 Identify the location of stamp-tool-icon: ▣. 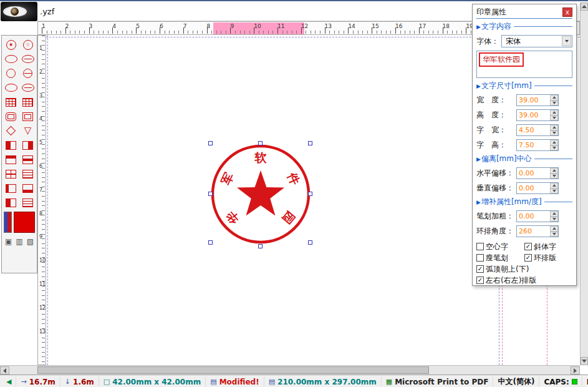
(9, 241).